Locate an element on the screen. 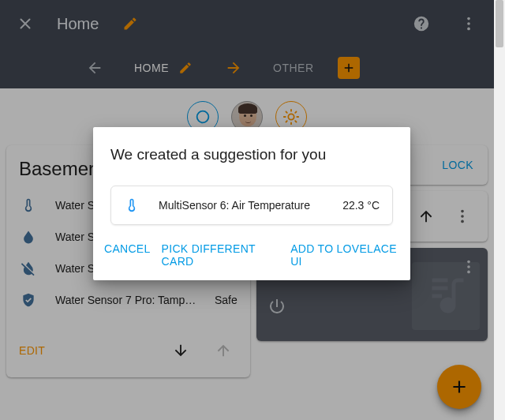 Image resolution: width=505 pixels, height=420 pixels. scrollbar-thumb is located at coordinates (499, 24).